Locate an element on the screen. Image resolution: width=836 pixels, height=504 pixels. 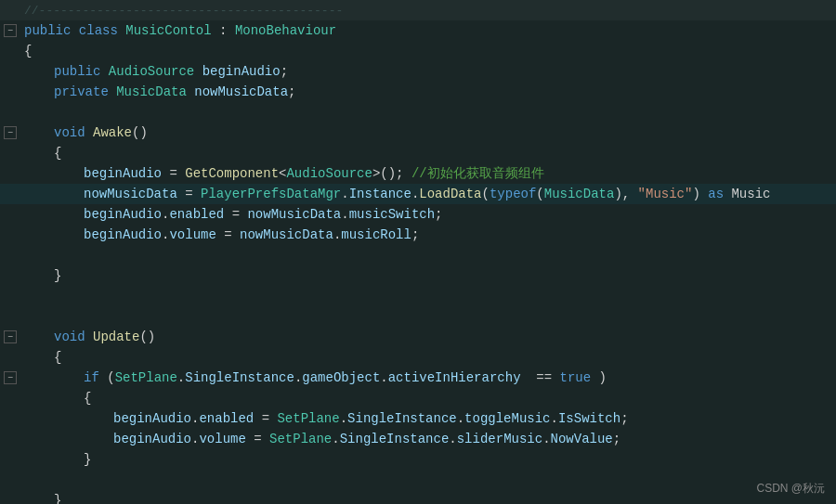
line-content: } is located at coordinates (428, 498).